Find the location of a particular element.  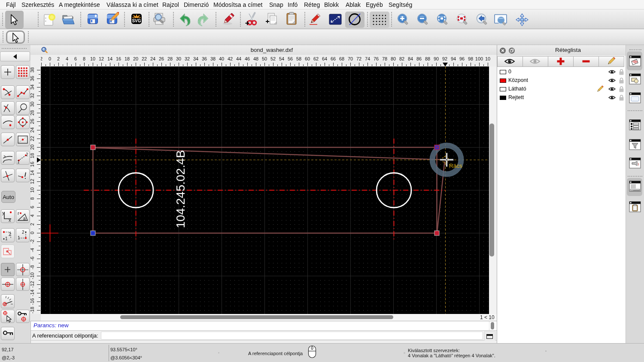

svg-text: 84 is located at coordinates (410, 59).